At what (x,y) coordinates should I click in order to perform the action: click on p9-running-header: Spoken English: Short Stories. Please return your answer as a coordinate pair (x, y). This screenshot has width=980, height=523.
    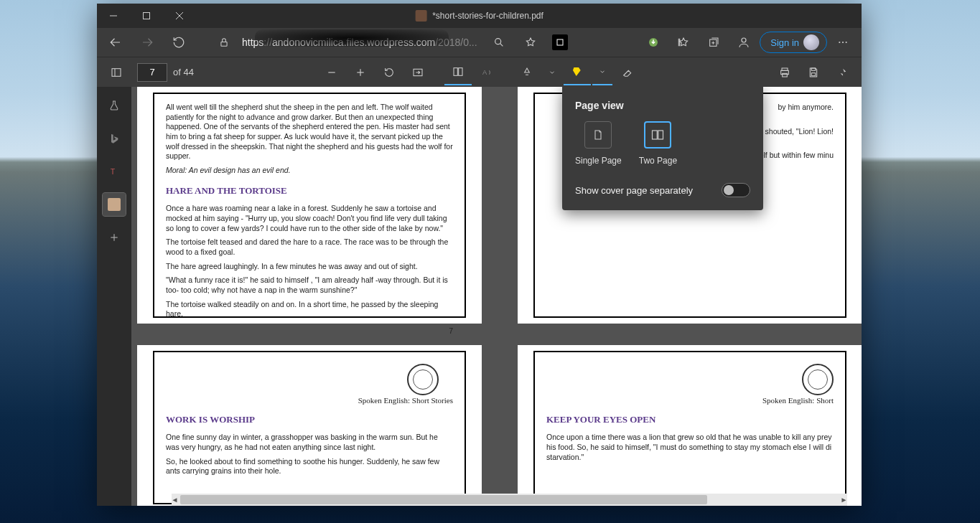
    Looking at the image, I should click on (309, 400).